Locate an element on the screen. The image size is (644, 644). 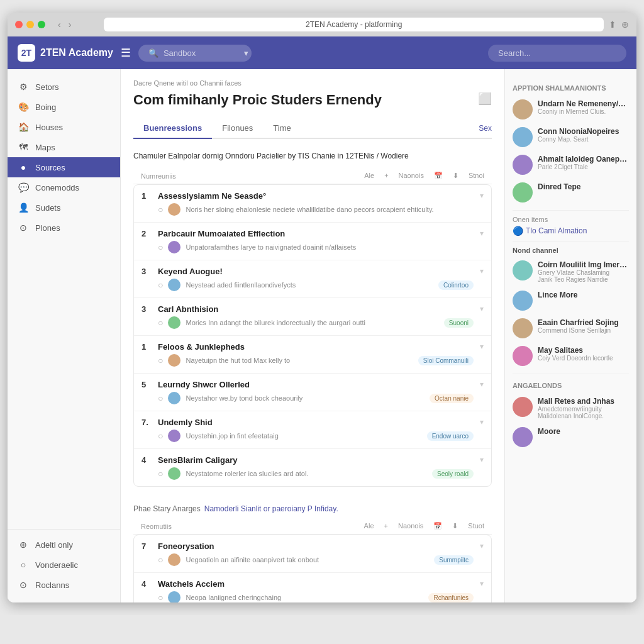
minimize-button is located at coordinates (30, 25).